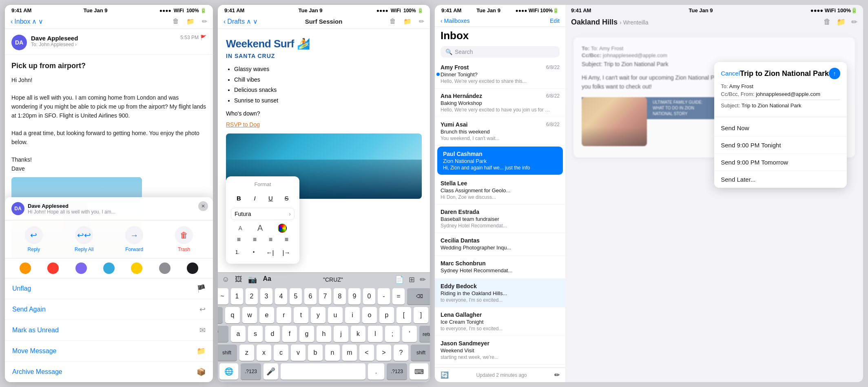  I want to click on main-compose-icon: ✏, so click(854, 22).